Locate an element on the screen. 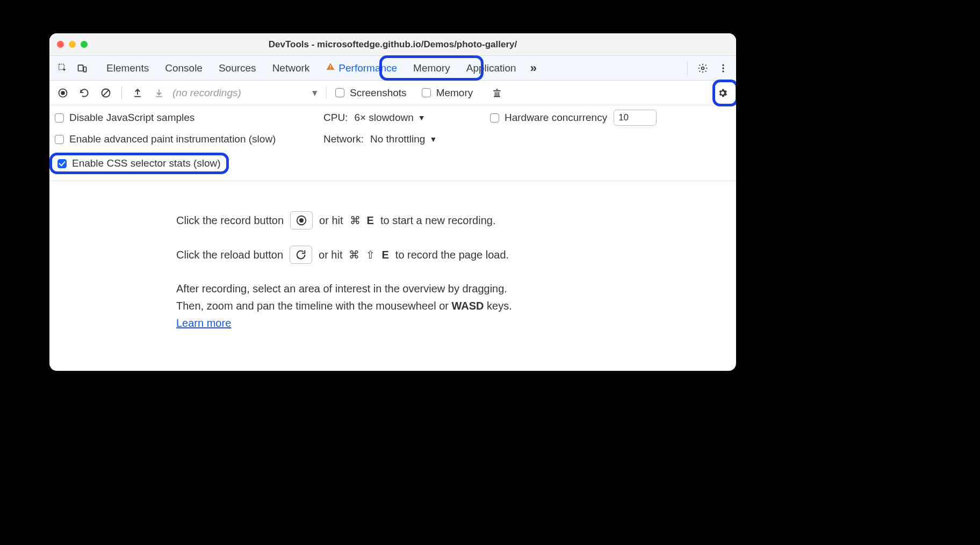  hardware-concurrency-input is located at coordinates (635, 118).